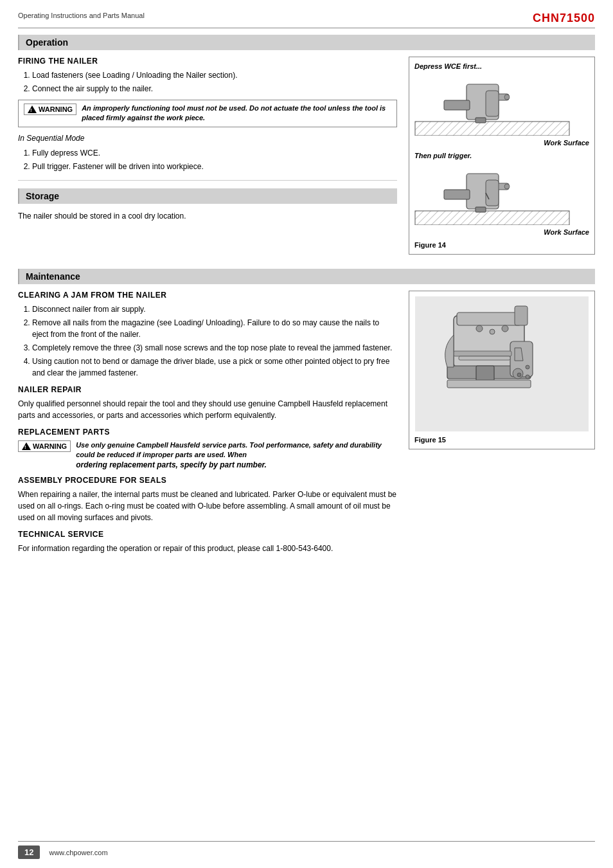 The width and height of the screenshot is (613, 868). Describe the element at coordinates (236, 113) in the screenshot. I see `warning-text-1: An improperly functioning tool must not …` at that location.